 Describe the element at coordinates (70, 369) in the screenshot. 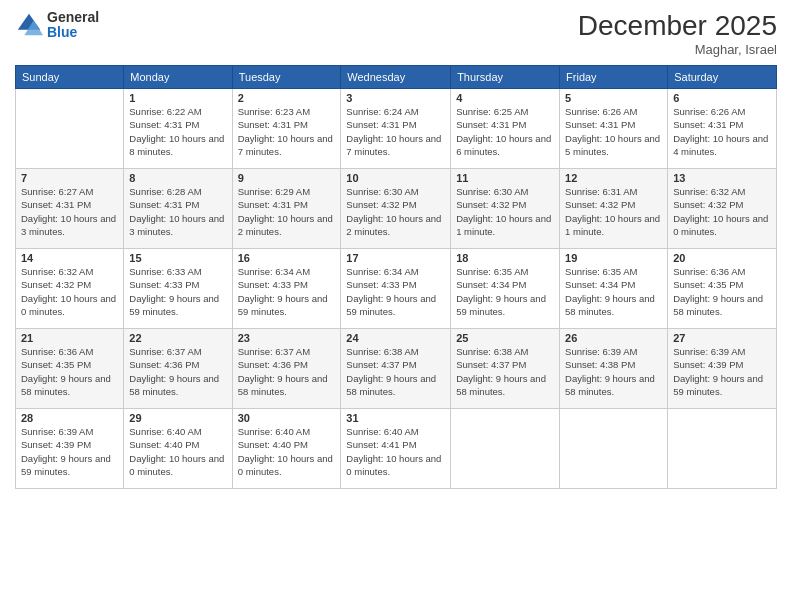

I see `day-cell: 21Sunrise: 6:36 AM Sunset: 4:35 PM Dayli…` at that location.